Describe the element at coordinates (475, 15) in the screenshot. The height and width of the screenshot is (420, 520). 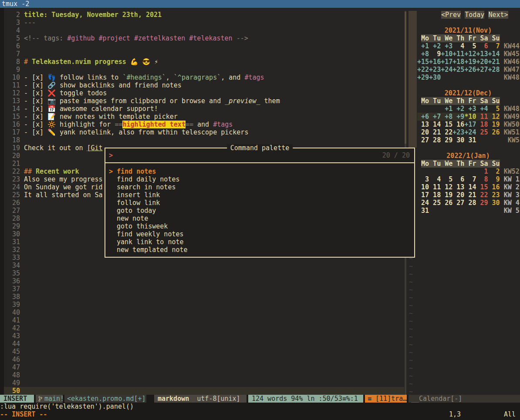
I see `today-button: Today` at that location.